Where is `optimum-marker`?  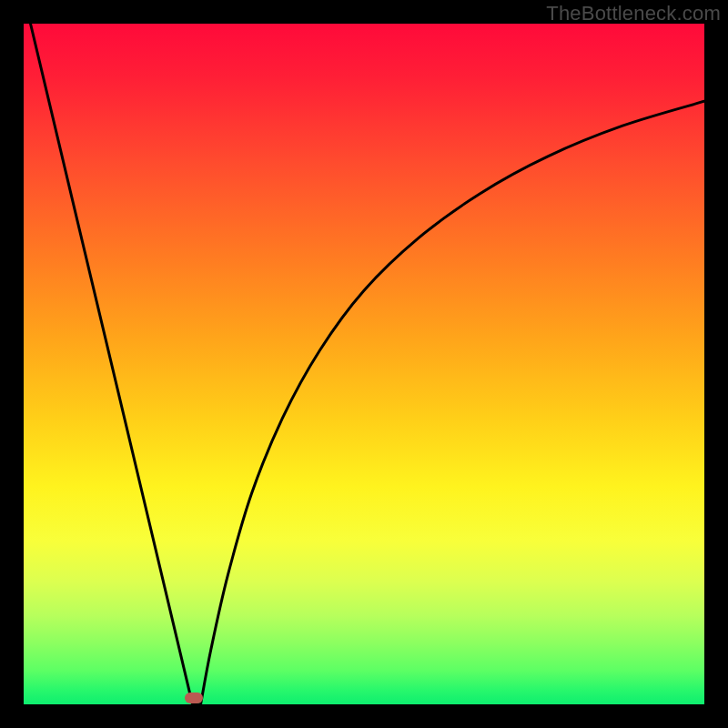
optimum-marker is located at coordinates (194, 698).